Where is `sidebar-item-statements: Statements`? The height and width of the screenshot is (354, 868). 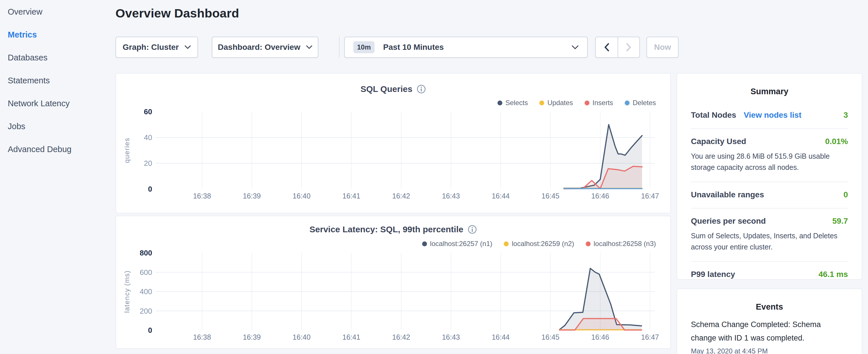 sidebar-item-statements: Statements is located at coordinates (58, 81).